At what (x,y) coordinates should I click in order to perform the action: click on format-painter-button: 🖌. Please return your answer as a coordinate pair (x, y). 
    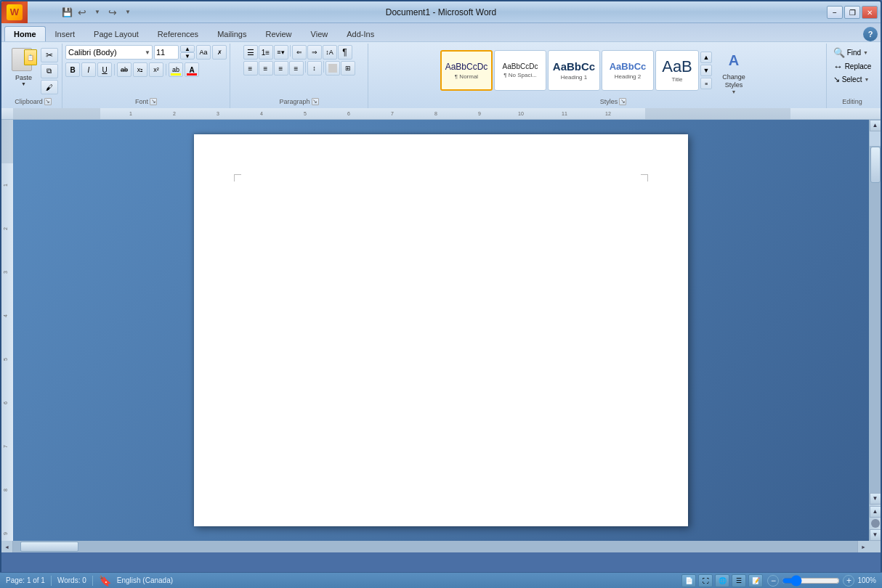
    Looking at the image, I should click on (49, 87).